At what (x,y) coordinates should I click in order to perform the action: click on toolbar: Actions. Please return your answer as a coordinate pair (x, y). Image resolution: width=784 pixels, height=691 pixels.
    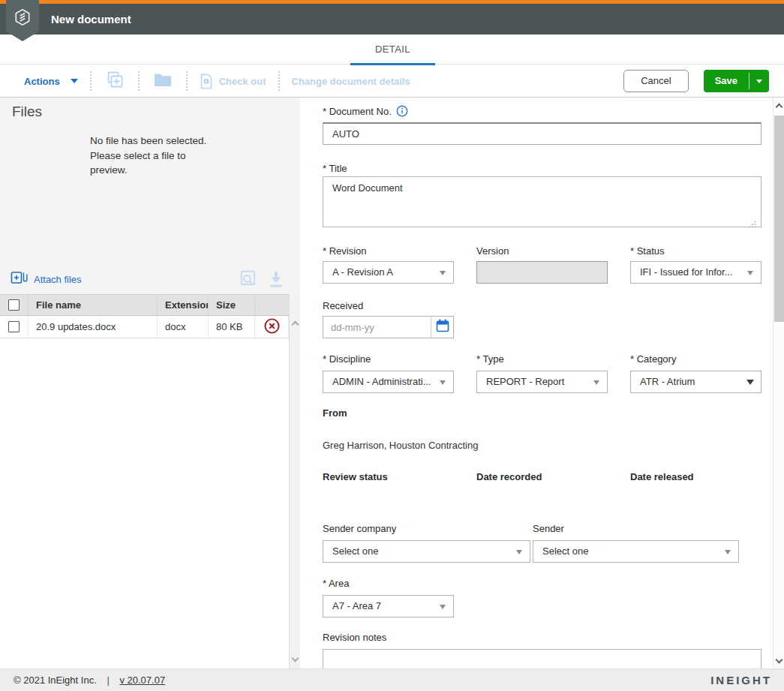
    Looking at the image, I should click on (392, 81).